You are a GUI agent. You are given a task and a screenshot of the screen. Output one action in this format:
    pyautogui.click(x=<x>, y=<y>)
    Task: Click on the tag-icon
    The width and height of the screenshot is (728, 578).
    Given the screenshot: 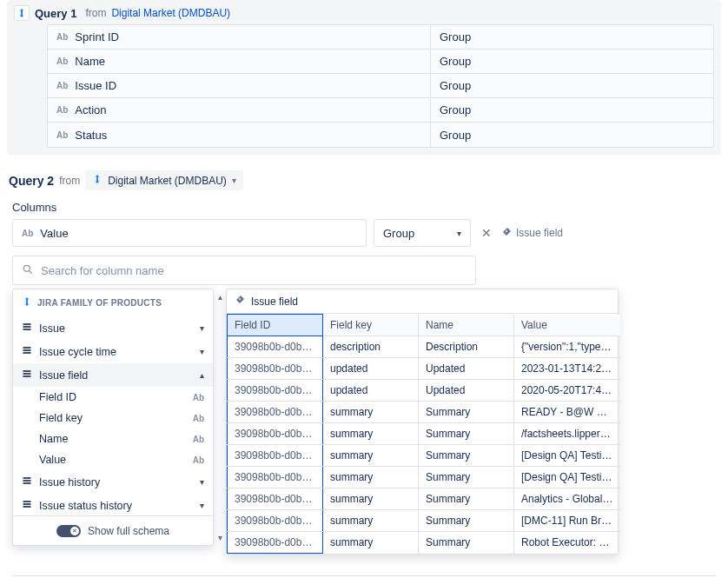 What is the action you would take?
    pyautogui.click(x=241, y=301)
    